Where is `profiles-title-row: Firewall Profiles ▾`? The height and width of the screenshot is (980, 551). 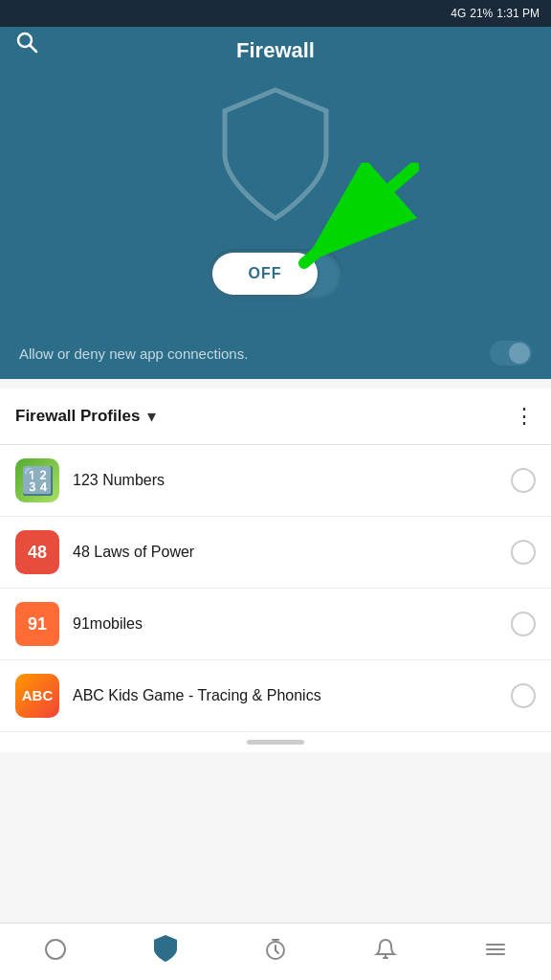
profiles-title-row: Firewall Profiles ▾ is located at coordinates (86, 416).